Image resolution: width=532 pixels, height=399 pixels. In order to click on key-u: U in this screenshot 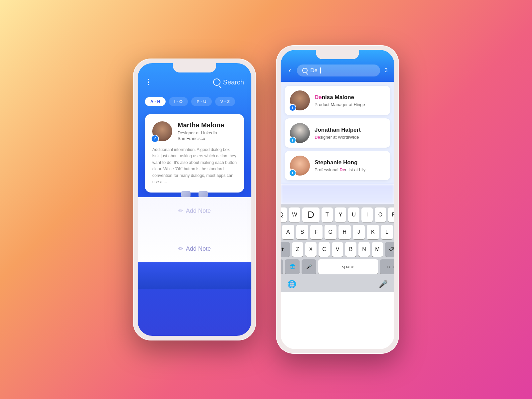, I will do `click(354, 215)`.